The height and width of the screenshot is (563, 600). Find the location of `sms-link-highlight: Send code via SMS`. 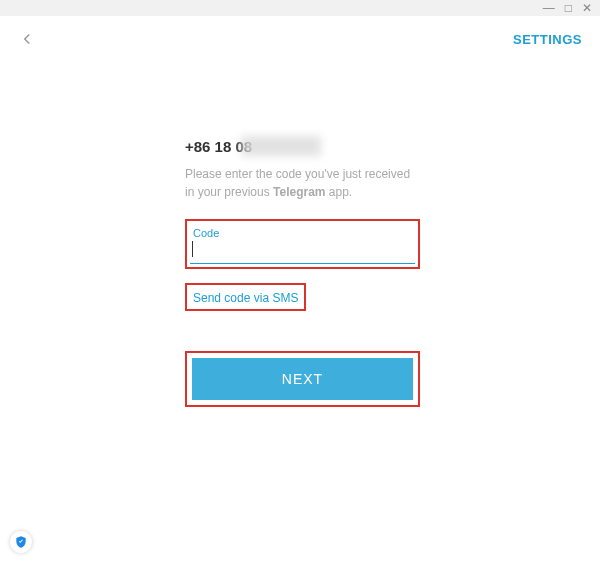

sms-link-highlight: Send code via SMS is located at coordinates (246, 297).